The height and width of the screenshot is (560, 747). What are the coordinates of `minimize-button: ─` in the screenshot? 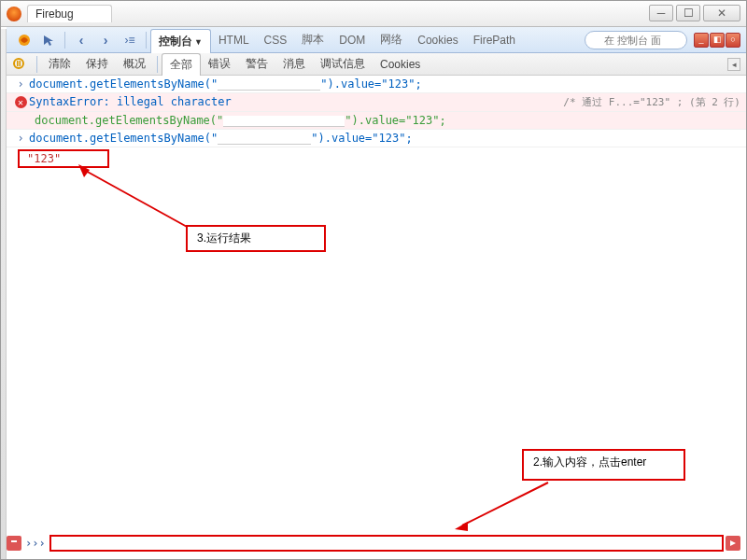 It's located at (661, 13).